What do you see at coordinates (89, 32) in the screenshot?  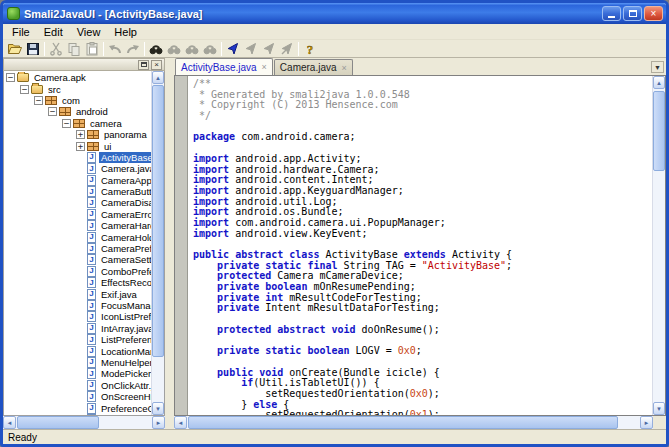 I see `menu-view: View` at bounding box center [89, 32].